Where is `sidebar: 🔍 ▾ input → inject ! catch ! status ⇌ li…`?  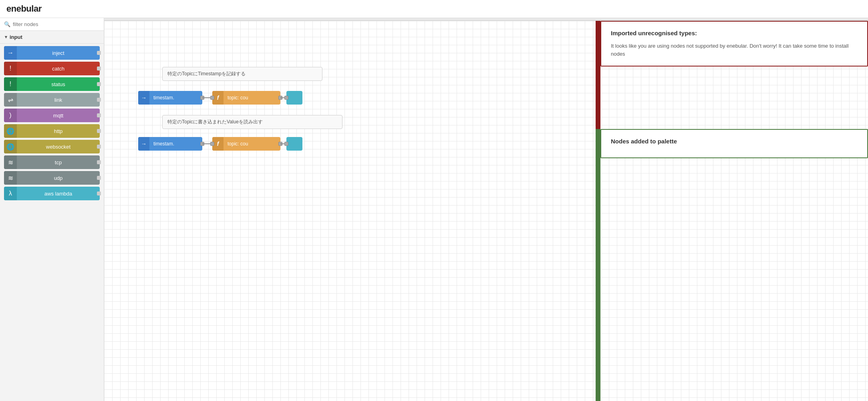
sidebar: 🔍 ▾ input → inject ! catch ! status ⇌ li… is located at coordinates (52, 210).